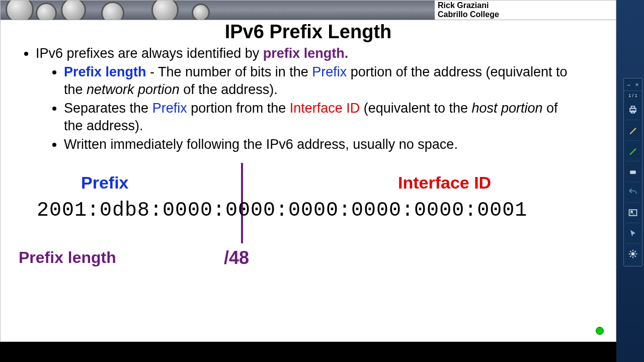  What do you see at coordinates (282, 210) in the screenshot?
I see `ipv6-address: 2001:0db8:0000:0000:0000:0000:0000:0001` at bounding box center [282, 210].